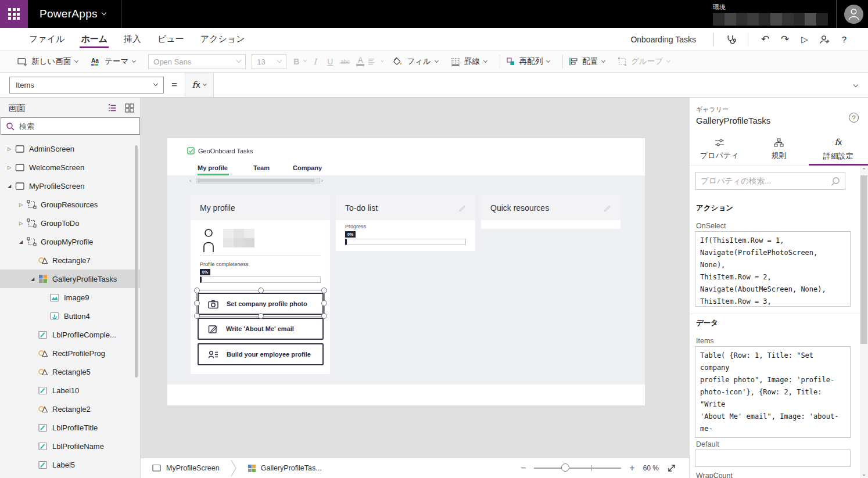  Describe the element at coordinates (766, 181) in the screenshot. I see `property-search-input` at that location.